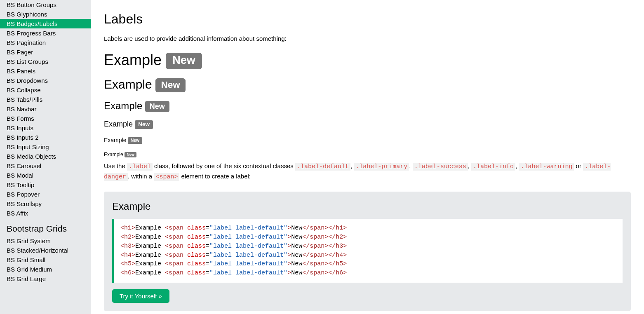  What do you see at coordinates (45, 33) in the screenshot?
I see `sidebar-item: BS Progress Bars` at bounding box center [45, 33].